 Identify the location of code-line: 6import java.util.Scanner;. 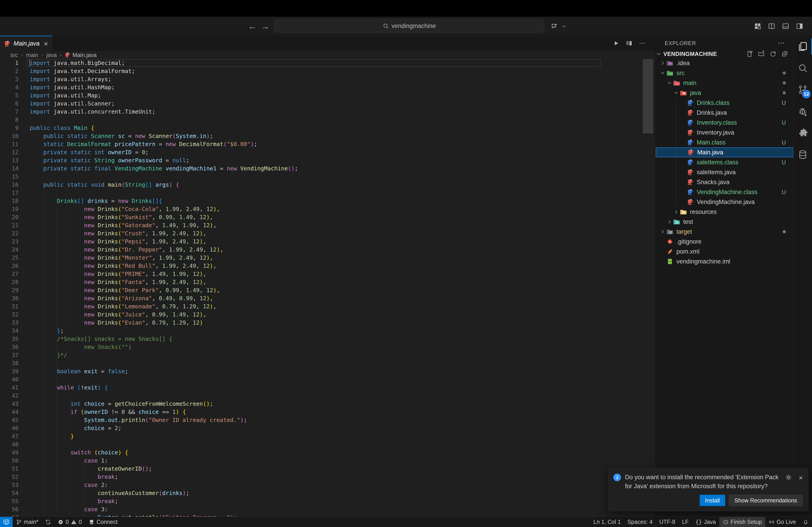
(328, 104).